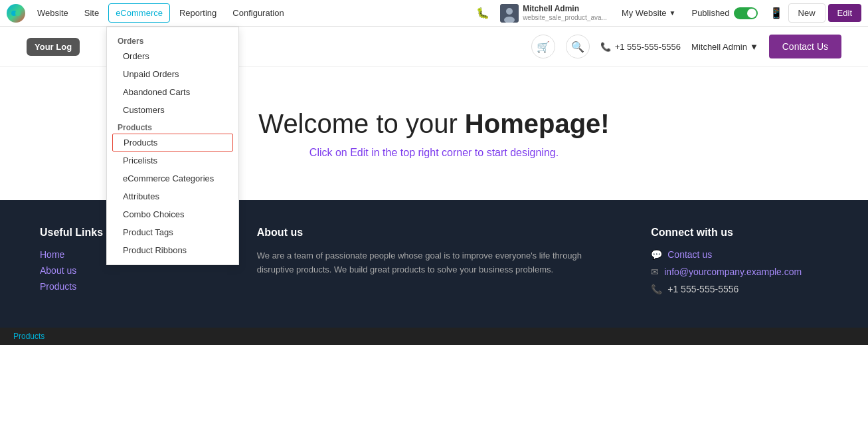 The image size is (868, 422). What do you see at coordinates (173, 178) in the screenshot?
I see `dropdown-ecommerce-categories: eCommerce Categories` at bounding box center [173, 178].